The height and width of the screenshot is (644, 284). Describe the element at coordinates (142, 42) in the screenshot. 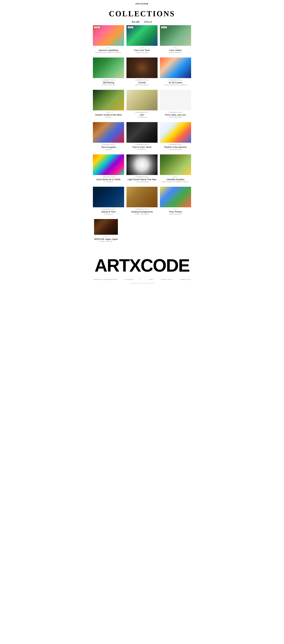

I see `collection-item: OPENAIFour Core TextsSASHA STILES` at that location.